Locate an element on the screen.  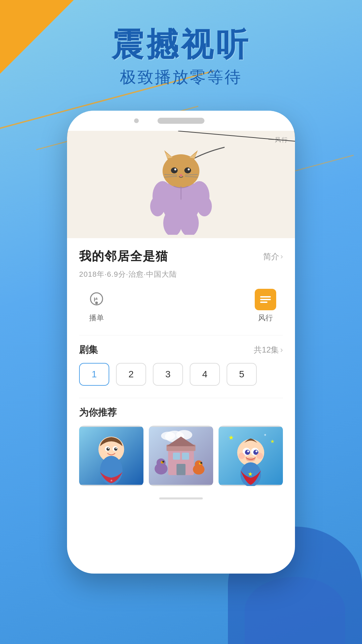
episode-btn-5: 5 is located at coordinates (242, 374).